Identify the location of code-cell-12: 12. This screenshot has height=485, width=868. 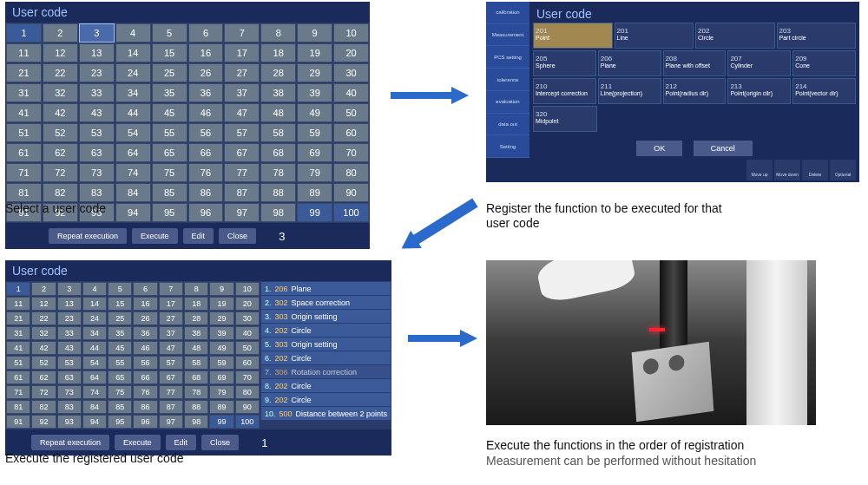
(43, 304).